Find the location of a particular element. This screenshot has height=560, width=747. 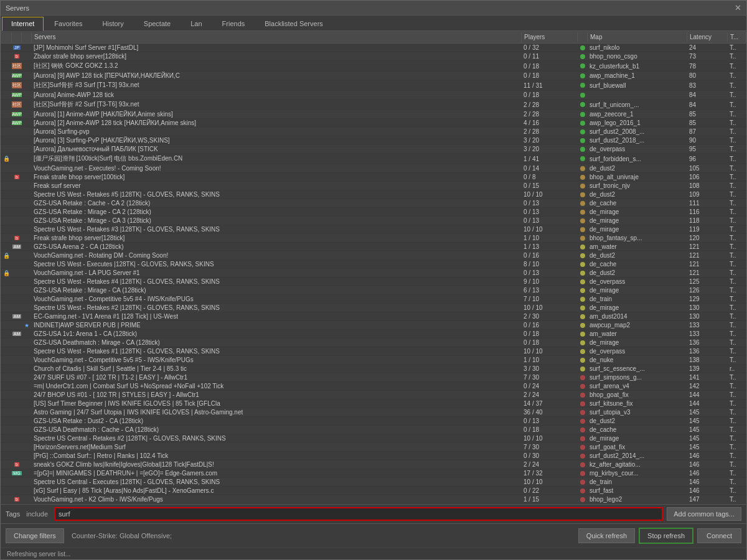

table-row: VouchGaming.net - Competitive 5v5 #4 - I… is located at coordinates (374, 299).